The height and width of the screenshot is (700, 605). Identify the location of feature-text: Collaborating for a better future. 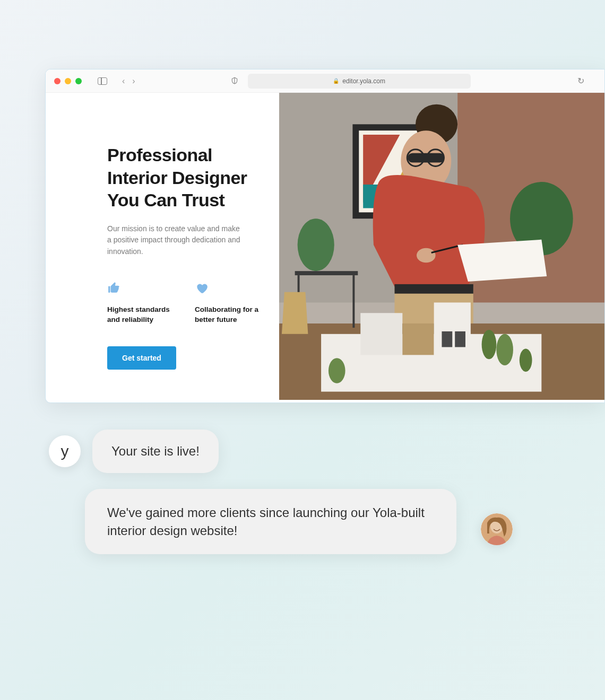
(227, 315).